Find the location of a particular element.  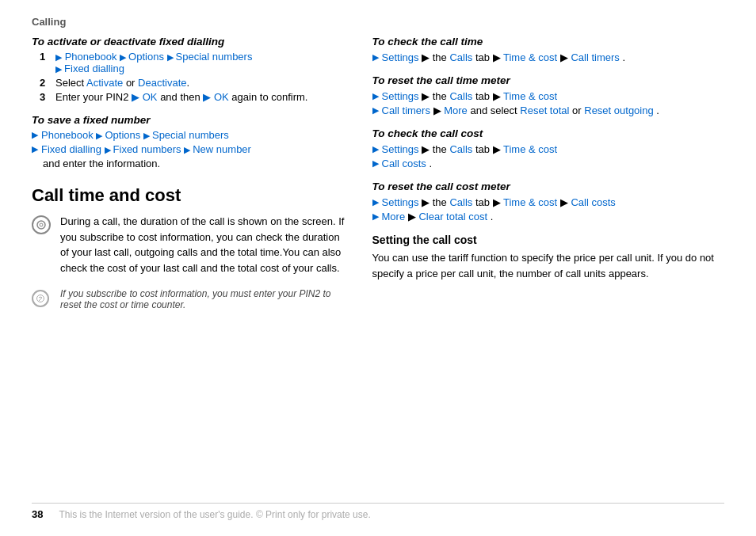

step-1-num: 1 is located at coordinates (46, 63).